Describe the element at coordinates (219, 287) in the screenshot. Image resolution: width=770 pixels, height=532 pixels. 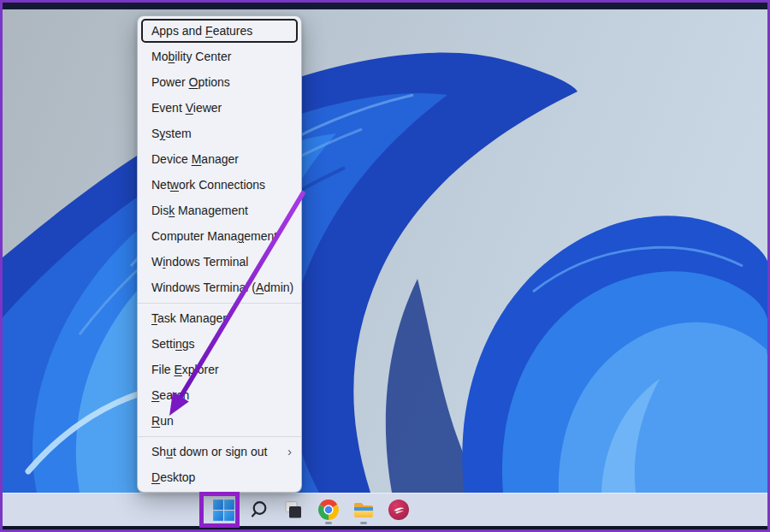
I see `menu-item-windows-terminal-admin: Windows Terminal (Admin)` at that location.